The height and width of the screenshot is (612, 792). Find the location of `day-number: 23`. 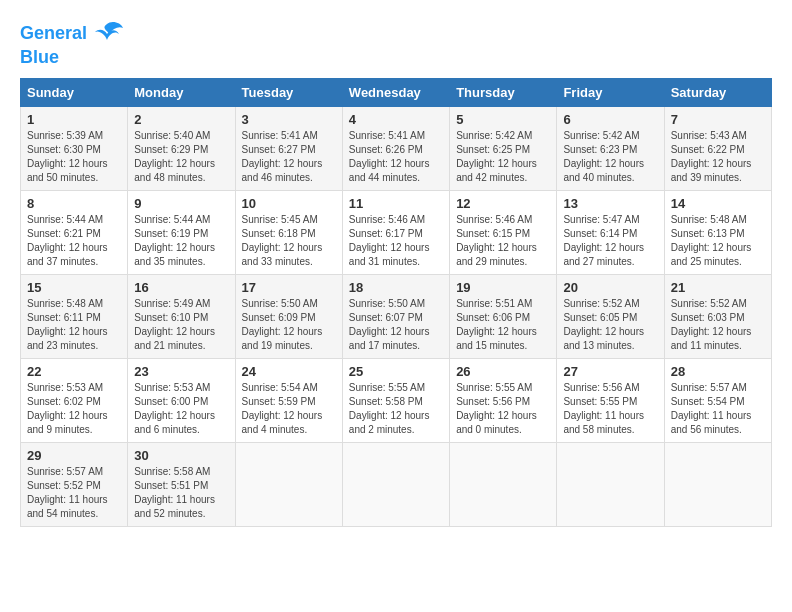

day-number: 23 is located at coordinates (181, 372).